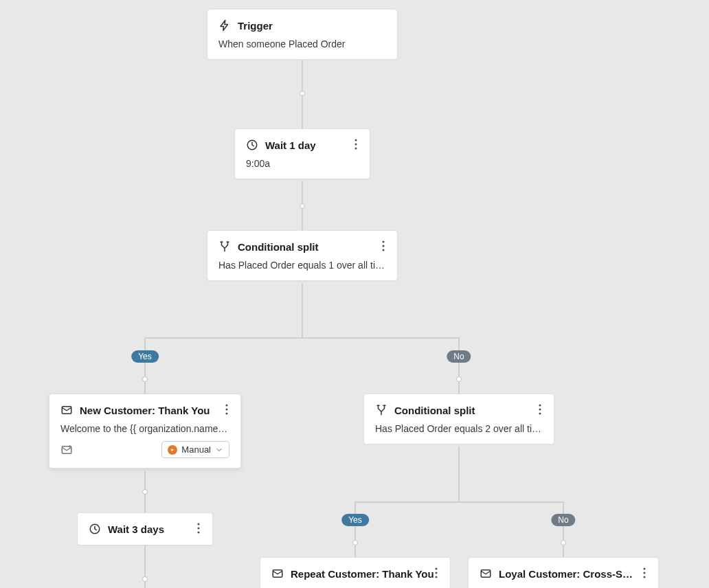 The height and width of the screenshot is (588, 709). Describe the element at coordinates (145, 431) in the screenshot. I see `email-node: New Customer: Thank You Welcome to the {…` at that location.